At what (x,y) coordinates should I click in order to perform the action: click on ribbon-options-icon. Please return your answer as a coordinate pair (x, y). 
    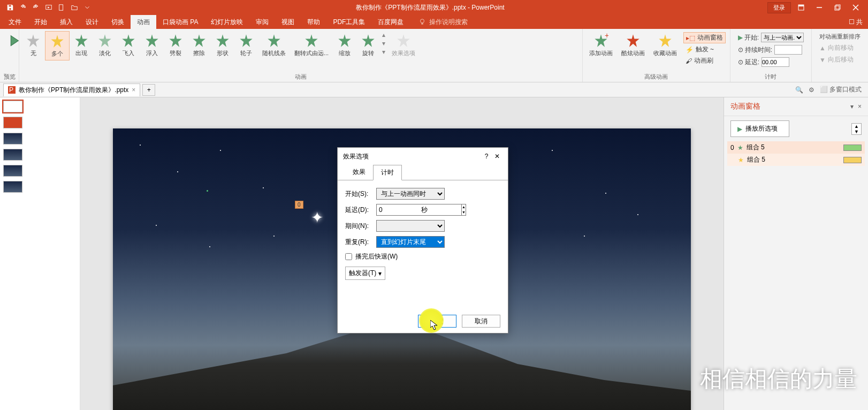
    Looking at the image, I should click on (801, 7).